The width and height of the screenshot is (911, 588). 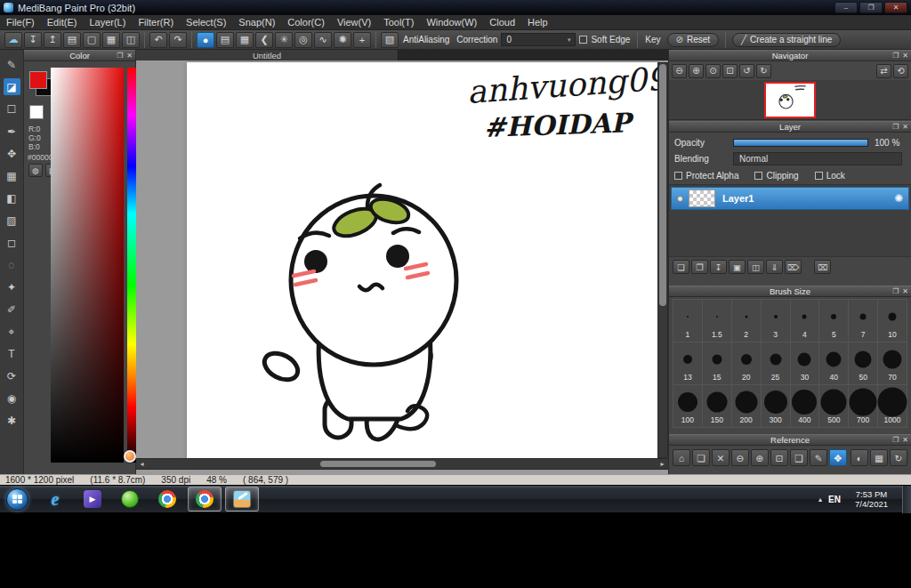 I want to click on refresh-icon: ↻, so click(x=899, y=457).